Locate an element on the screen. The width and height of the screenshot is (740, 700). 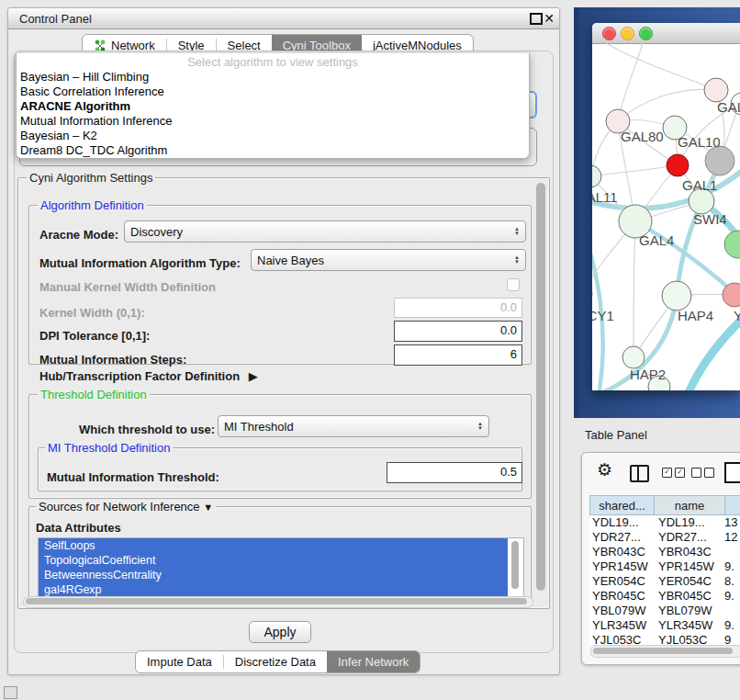
apply-button: Apply is located at coordinates (280, 632).